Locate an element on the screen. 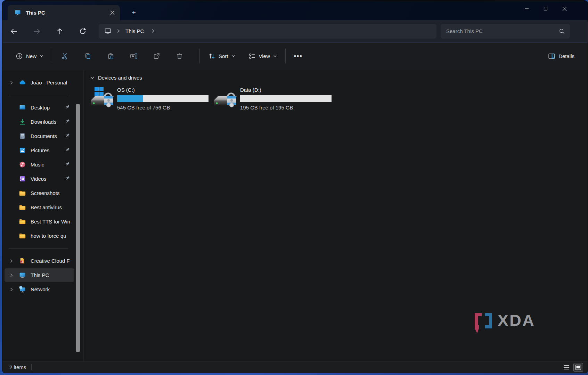 The width and height of the screenshot is (588, 375). sidebar-item-how-to-force: how to force qu is located at coordinates (40, 236).